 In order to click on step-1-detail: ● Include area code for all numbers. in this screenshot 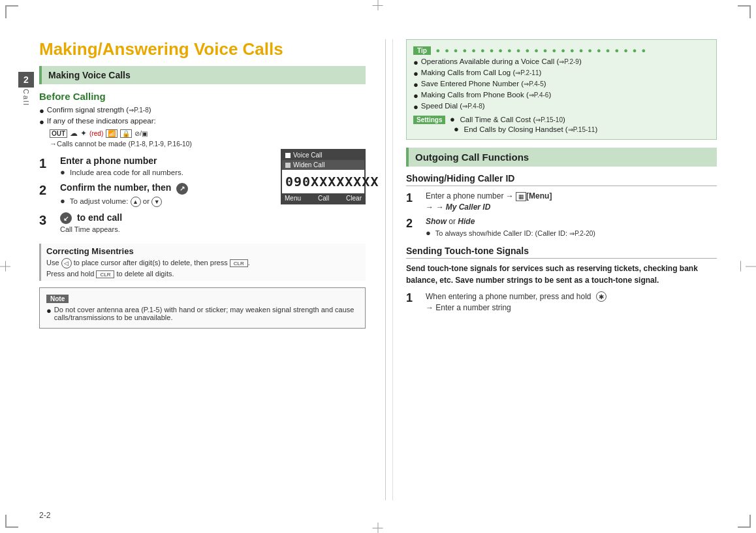, I will do `click(167, 172)`.